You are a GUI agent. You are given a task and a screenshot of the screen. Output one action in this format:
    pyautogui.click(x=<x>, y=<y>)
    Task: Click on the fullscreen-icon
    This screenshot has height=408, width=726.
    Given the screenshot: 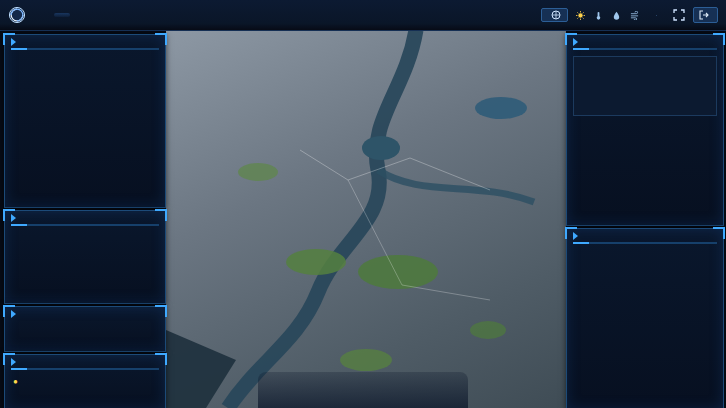 What is the action you would take?
    pyautogui.click(x=679, y=15)
    